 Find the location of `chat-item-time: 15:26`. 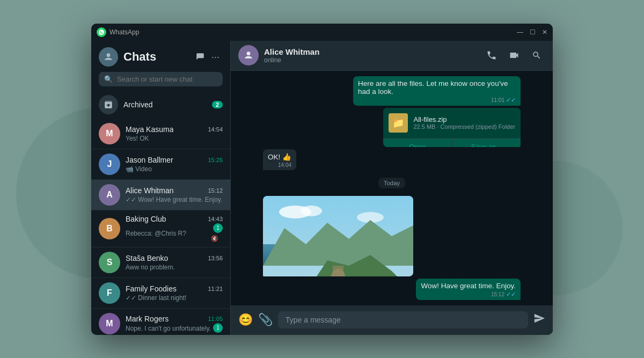

chat-item-time: 15:26 is located at coordinates (215, 160).